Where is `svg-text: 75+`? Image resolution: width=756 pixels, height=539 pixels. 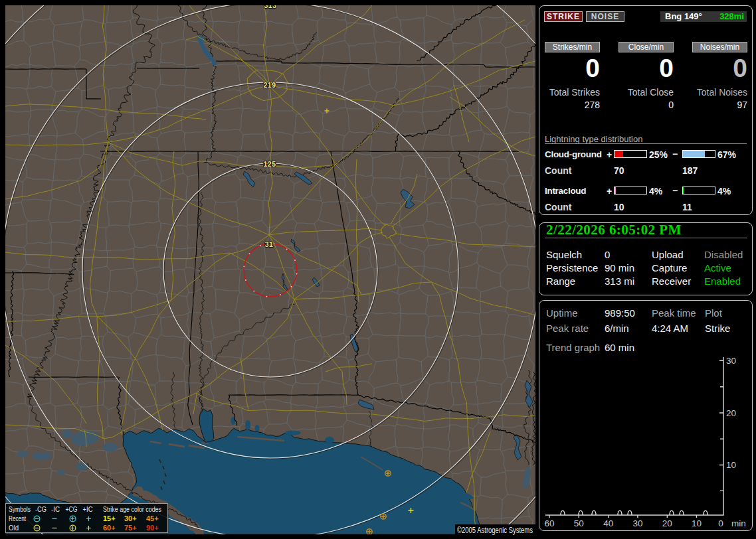
svg-text: 75+ is located at coordinates (130, 528).